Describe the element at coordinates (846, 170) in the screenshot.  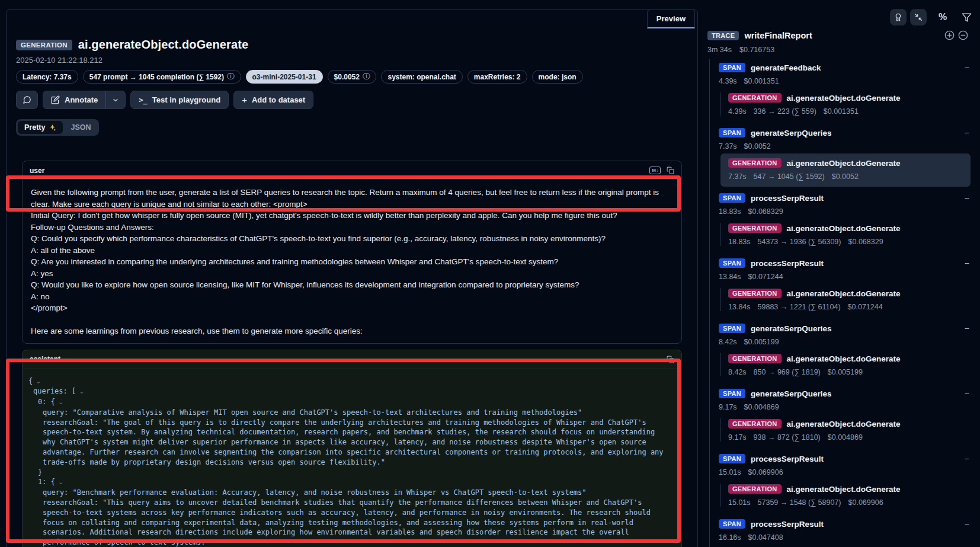
I see `trace-tree-generation: GENERATIONai.generateObject.doGenerate7.…` at that location.